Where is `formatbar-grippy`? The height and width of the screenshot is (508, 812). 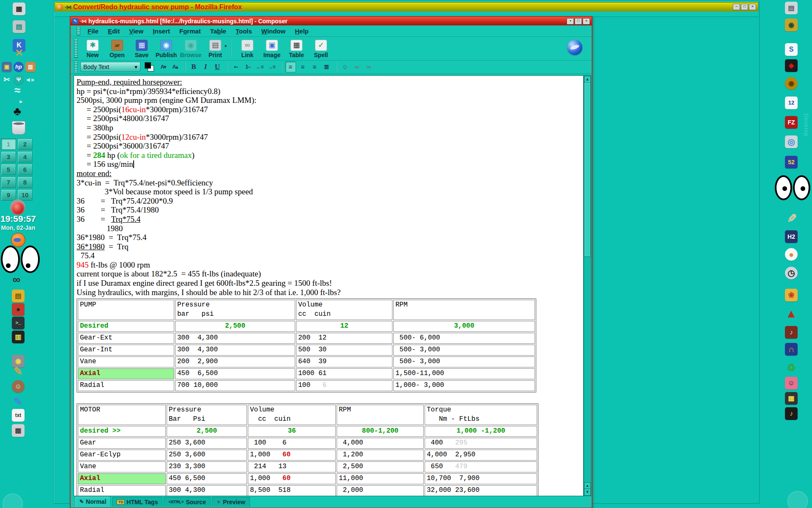
formatbar-grippy is located at coordinates (76, 67).